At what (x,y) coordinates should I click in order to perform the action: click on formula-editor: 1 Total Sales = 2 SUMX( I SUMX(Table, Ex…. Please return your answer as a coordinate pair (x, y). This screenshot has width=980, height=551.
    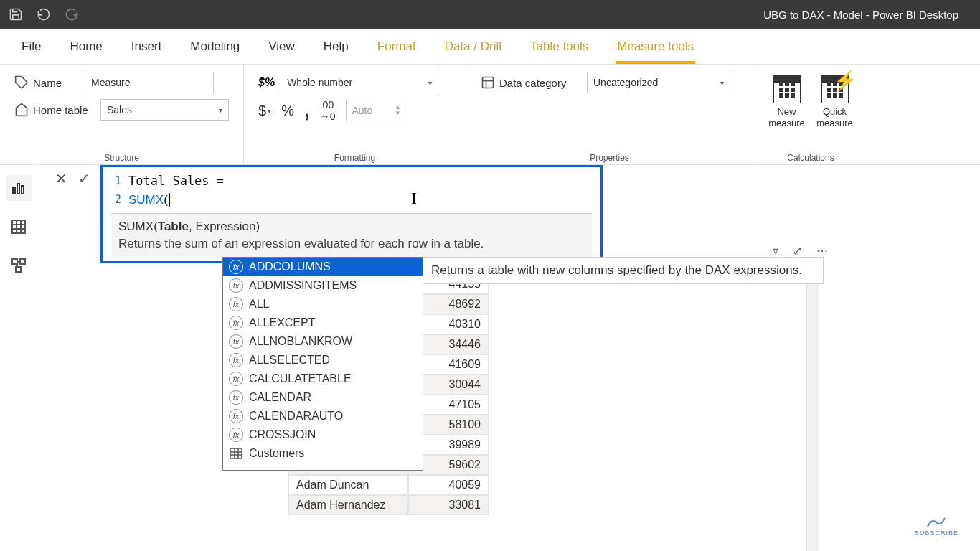
    Looking at the image, I should click on (352, 214).